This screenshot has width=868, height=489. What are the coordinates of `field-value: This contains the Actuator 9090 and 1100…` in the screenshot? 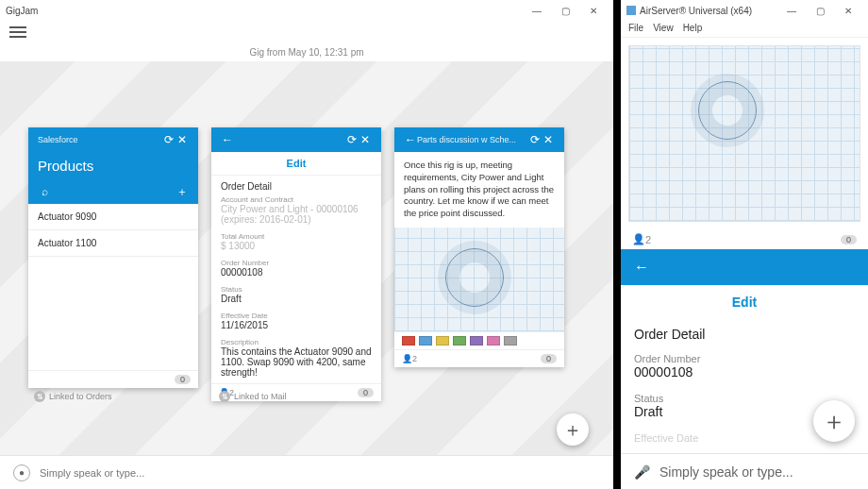 It's located at (296, 363).